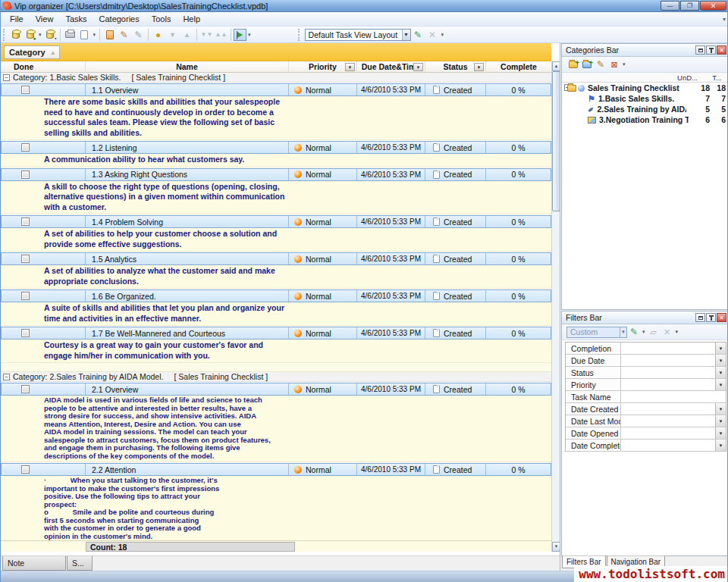  I want to click on toolbar-gripper, so click(5, 35).